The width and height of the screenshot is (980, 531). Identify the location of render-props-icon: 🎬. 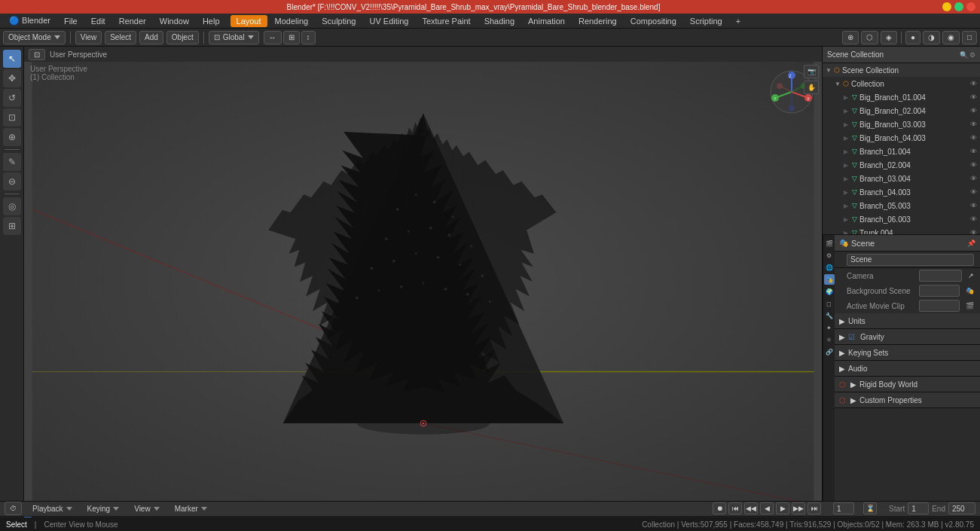
(829, 243).